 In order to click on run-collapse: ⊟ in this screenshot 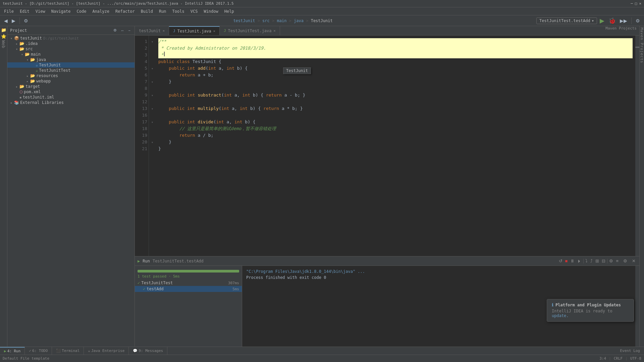, I will do `click(604, 261)`.